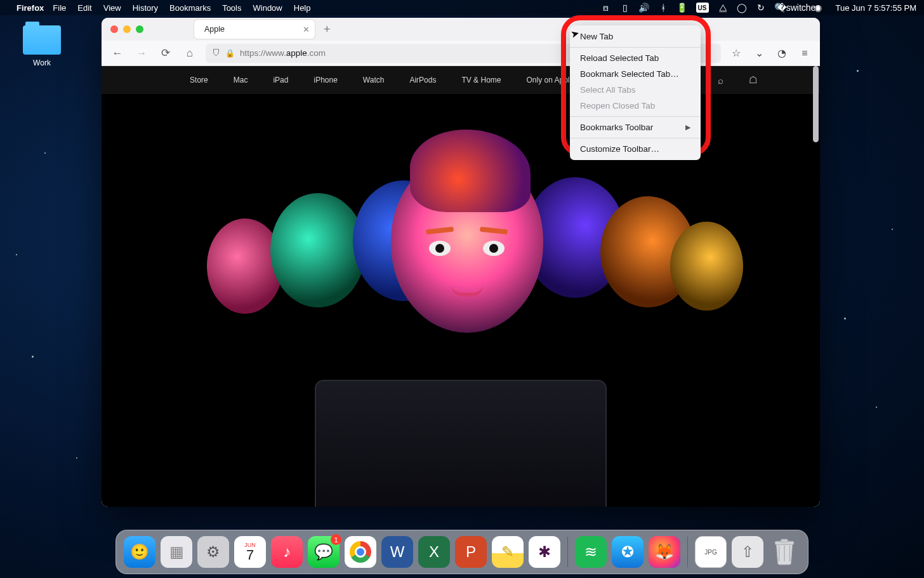  I want to click on window-fullscreen-button, so click(140, 29).